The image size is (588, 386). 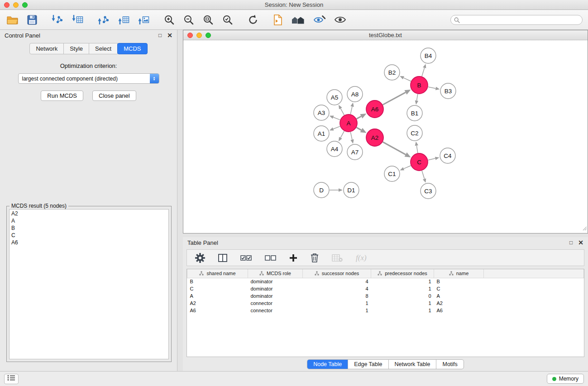 I want to click on graph-edge-B-B3, so click(x=432, y=88).